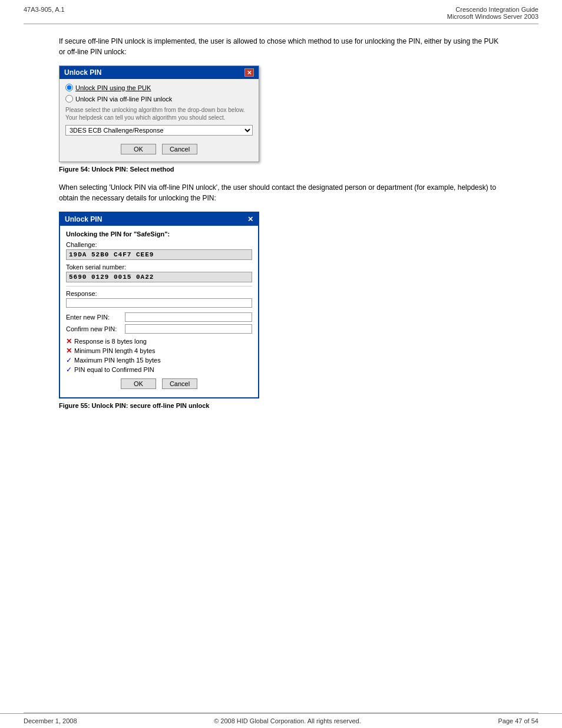  Describe the element at coordinates (281, 193) in the screenshot. I see `body-text-2: When selecting 'Unlock PIN via off-line …` at that location.